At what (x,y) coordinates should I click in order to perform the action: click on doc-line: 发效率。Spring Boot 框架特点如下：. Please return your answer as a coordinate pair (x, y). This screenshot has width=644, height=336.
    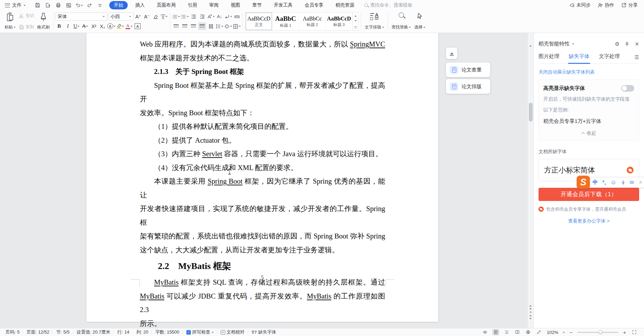
    Looking at the image, I should click on (262, 113).